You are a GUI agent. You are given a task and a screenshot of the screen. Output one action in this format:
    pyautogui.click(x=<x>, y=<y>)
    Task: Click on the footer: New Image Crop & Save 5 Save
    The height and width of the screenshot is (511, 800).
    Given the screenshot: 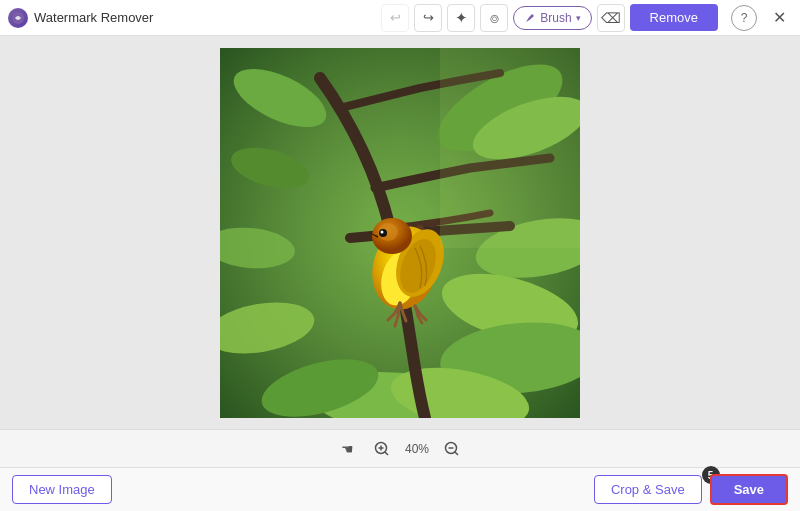 What is the action you would take?
    pyautogui.click(x=400, y=489)
    